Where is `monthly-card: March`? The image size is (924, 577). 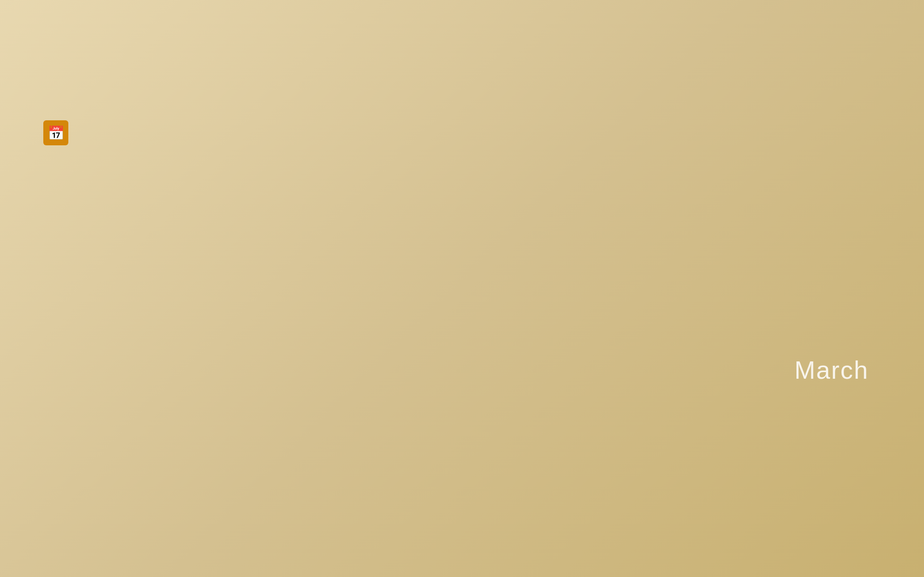
monthly-card: March is located at coordinates (832, 370).